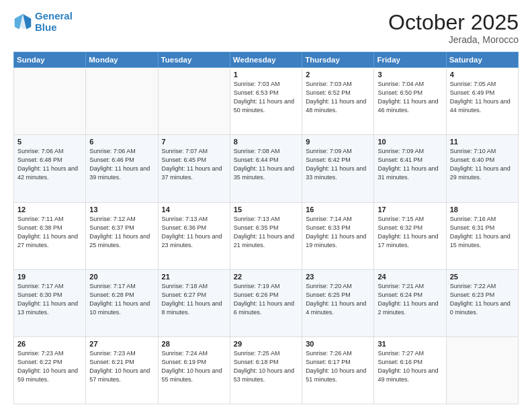 The height and width of the screenshot is (411, 532). I want to click on sunrise-text: Sunrise: 7:26 AM, so click(329, 353).